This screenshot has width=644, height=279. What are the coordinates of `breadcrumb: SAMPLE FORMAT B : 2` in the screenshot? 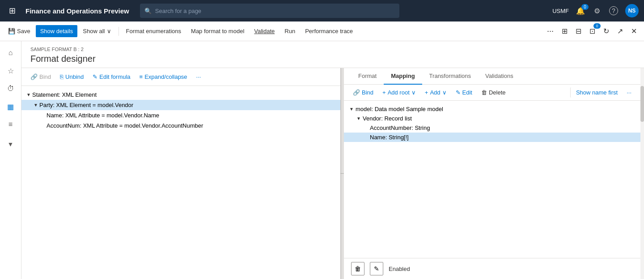 It's located at (333, 49).